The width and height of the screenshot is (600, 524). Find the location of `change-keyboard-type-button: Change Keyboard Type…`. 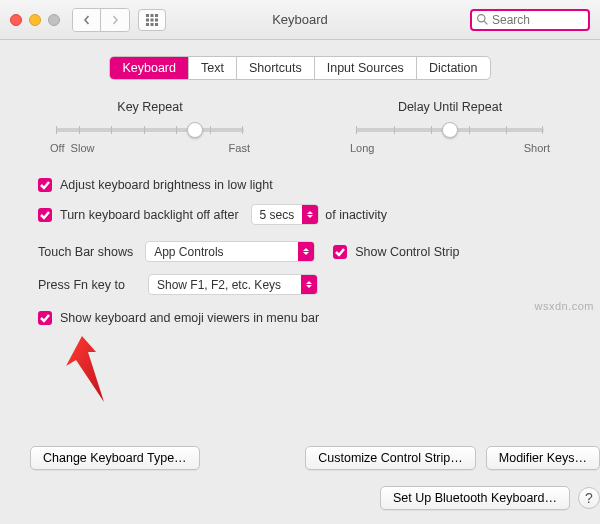

change-keyboard-type-button: Change Keyboard Type… is located at coordinates (115, 458).